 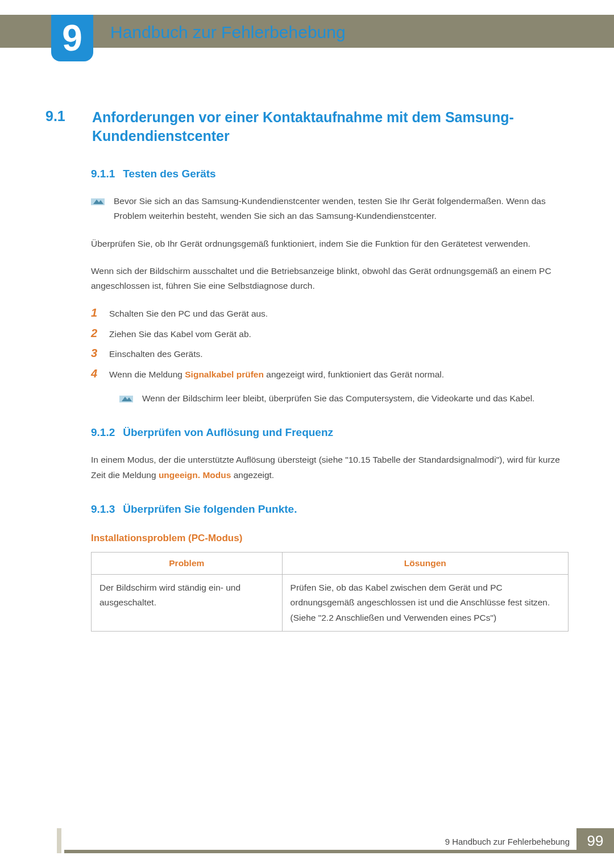 I want to click on subsection-title: Testen des Geräts, so click(x=169, y=174).